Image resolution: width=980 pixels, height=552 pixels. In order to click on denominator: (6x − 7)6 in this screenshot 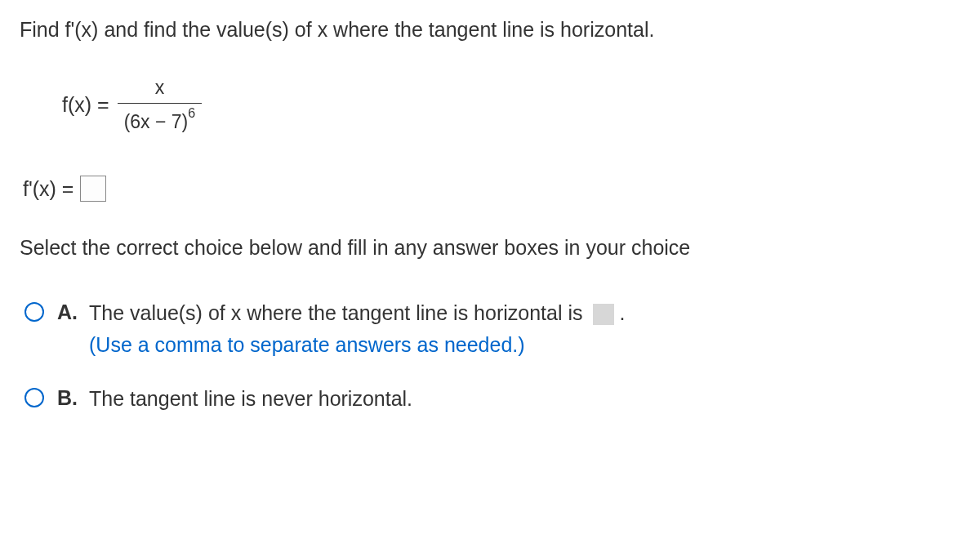, I will do `click(160, 120)`.